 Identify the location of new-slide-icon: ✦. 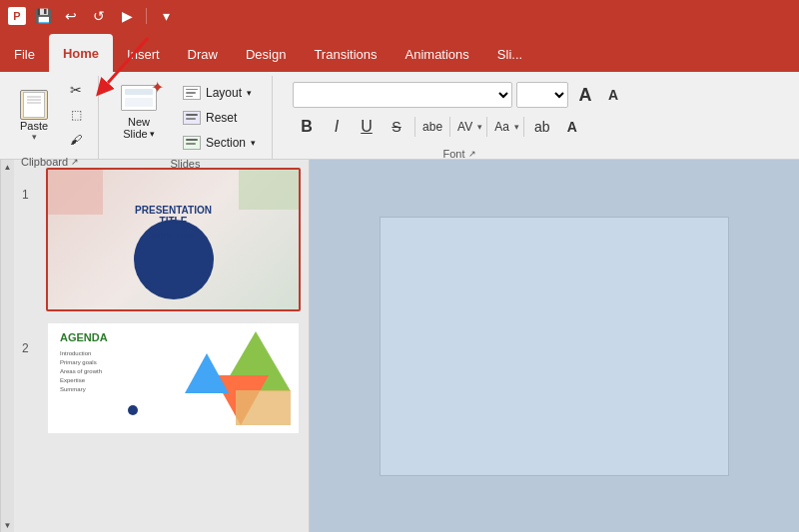
(139, 98).